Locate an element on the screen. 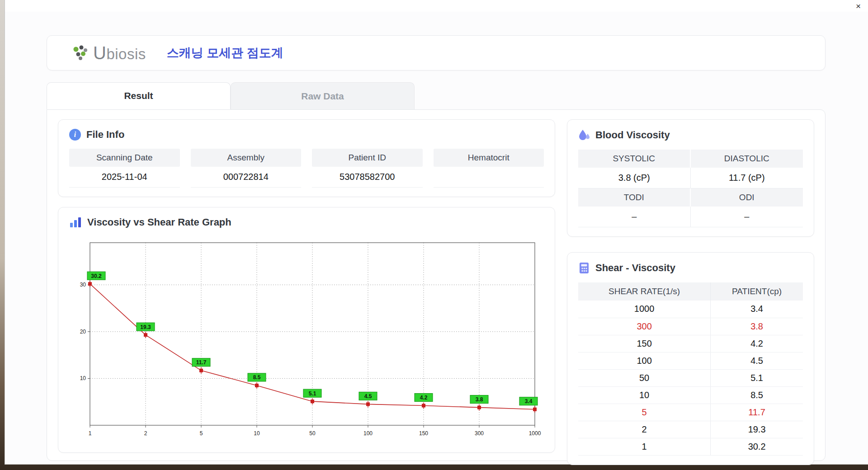 The height and width of the screenshot is (470, 868). todi-value: – is located at coordinates (635, 217).